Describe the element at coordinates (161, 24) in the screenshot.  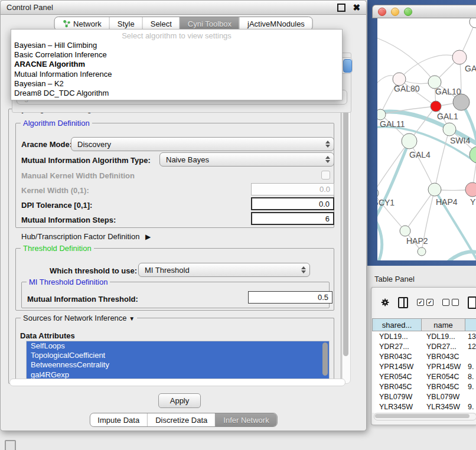
I see `tab-select: Select` at that location.